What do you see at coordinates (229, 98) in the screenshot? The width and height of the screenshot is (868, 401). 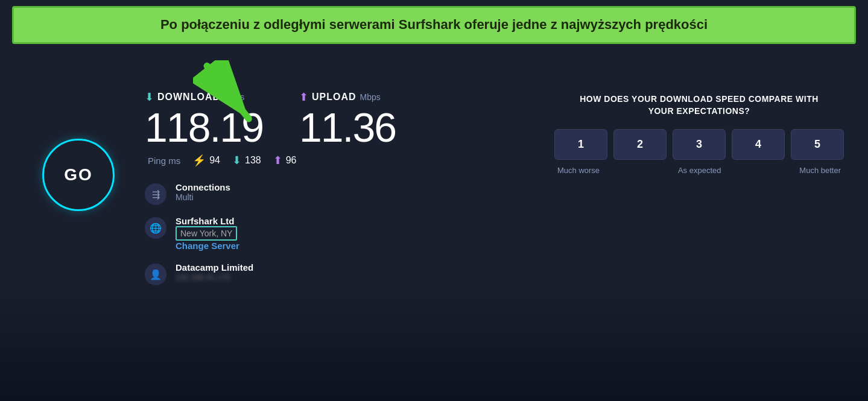 I see `arrow-decoration` at bounding box center [229, 98].